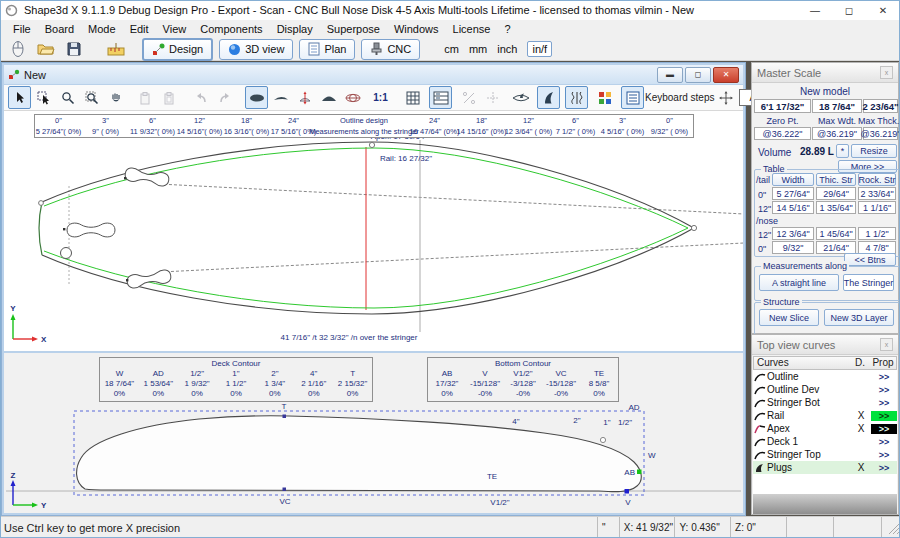  Describe the element at coordinates (380, 98) in the screenshot. I see `one-to-one-icon: 1:1` at that location.